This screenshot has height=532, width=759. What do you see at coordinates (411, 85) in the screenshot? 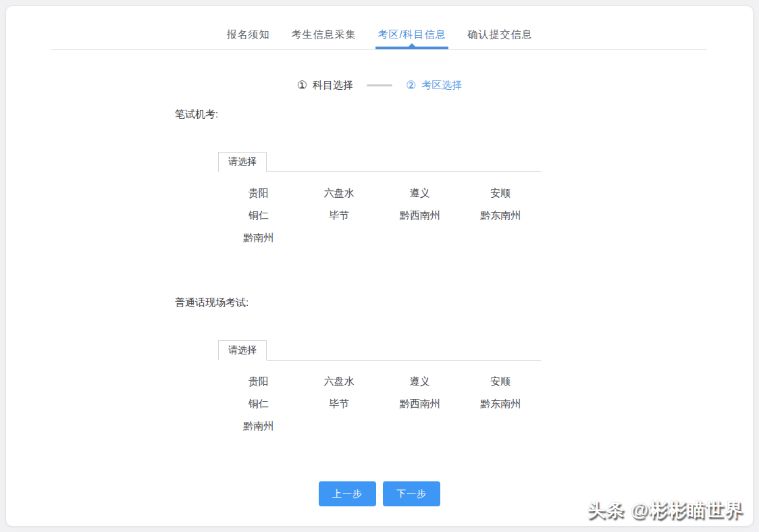
I see `step-2-number-icon: ②` at bounding box center [411, 85].